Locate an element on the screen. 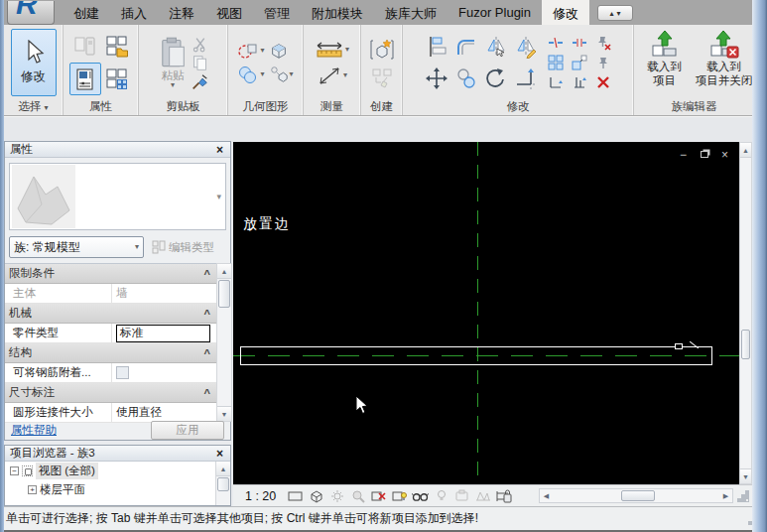  tab-insert: 插入 is located at coordinates (134, 12).